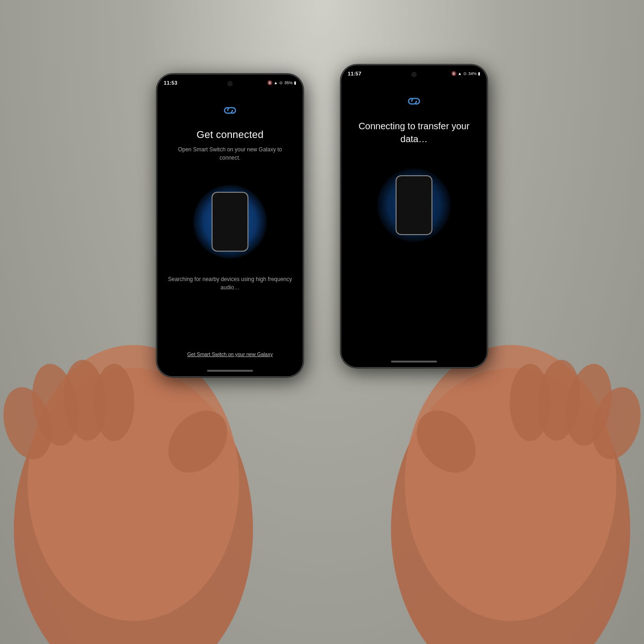 The image size is (644, 644). I want to click on left-screen: Get connected Open Smart Switch on your …, so click(230, 225).